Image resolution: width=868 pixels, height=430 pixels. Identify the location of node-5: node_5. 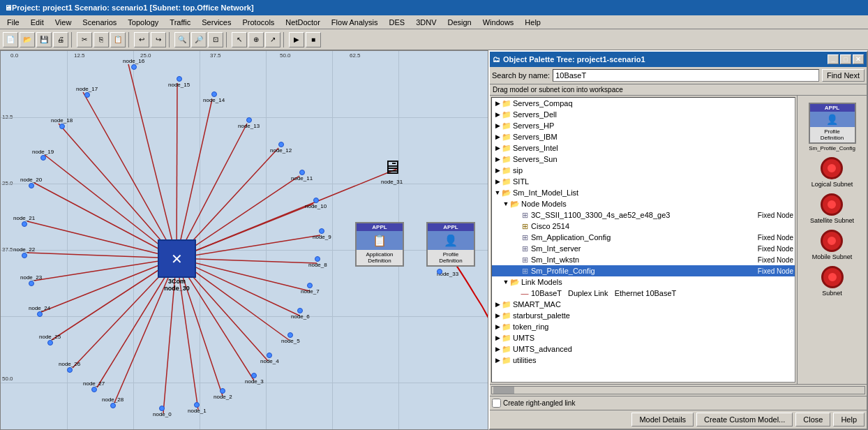
(290, 338).